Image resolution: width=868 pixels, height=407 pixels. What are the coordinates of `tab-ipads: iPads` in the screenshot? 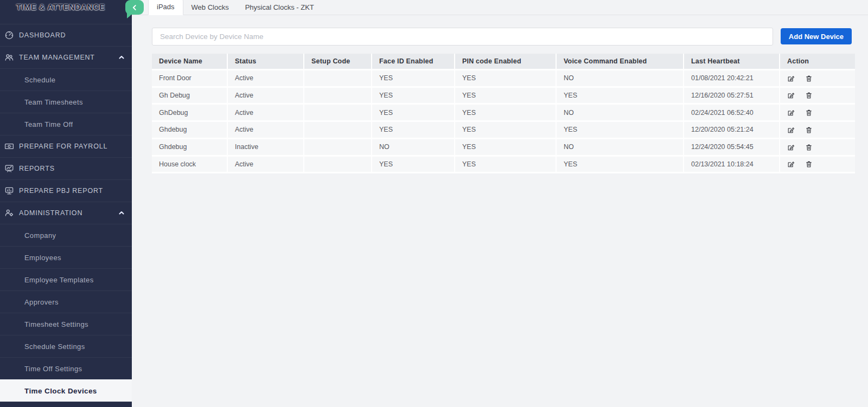 It's located at (166, 8).